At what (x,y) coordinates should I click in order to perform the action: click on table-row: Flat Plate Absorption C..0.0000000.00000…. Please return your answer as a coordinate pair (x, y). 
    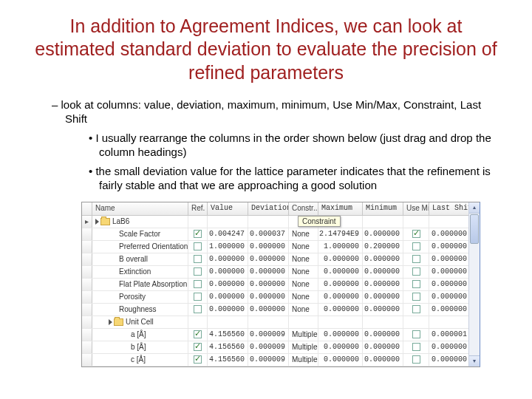
    Looking at the image, I should click on (281, 285).